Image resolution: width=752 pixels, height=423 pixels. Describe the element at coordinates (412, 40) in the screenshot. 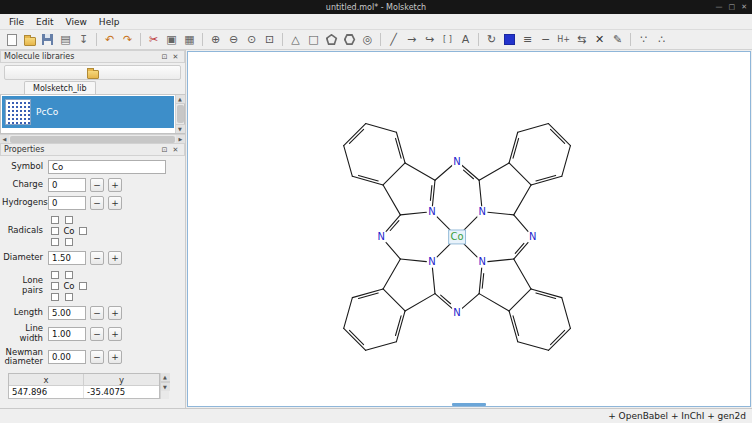

I see `reaction-arrow-tool: →` at that location.